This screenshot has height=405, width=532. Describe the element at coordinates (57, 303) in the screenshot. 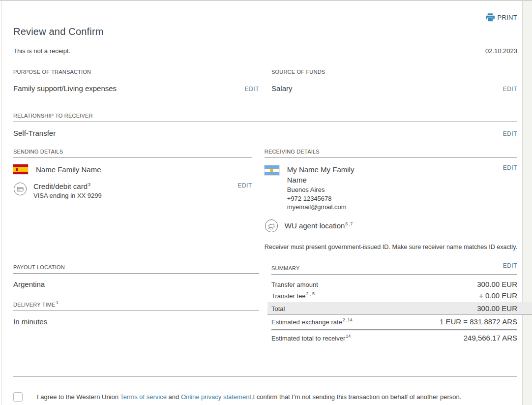

I see `delivery-time-footnote: 1` at that location.